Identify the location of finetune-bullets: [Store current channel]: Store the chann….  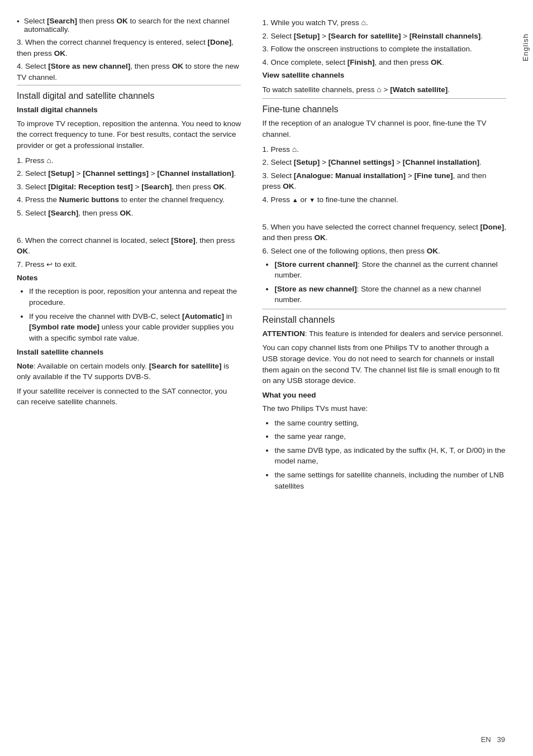
(390, 283).